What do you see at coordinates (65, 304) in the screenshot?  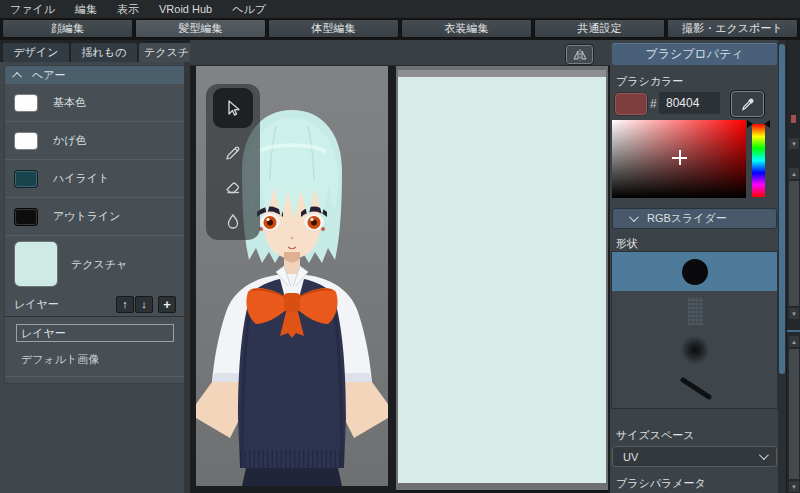 I see `layers-title: レイヤー` at bounding box center [65, 304].